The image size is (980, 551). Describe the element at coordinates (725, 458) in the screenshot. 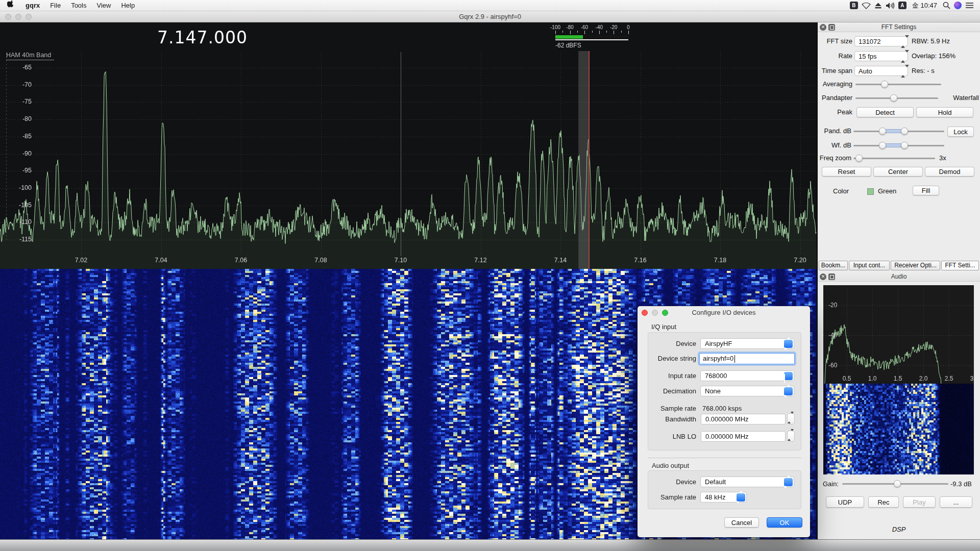

I see `dialog-divider` at that location.